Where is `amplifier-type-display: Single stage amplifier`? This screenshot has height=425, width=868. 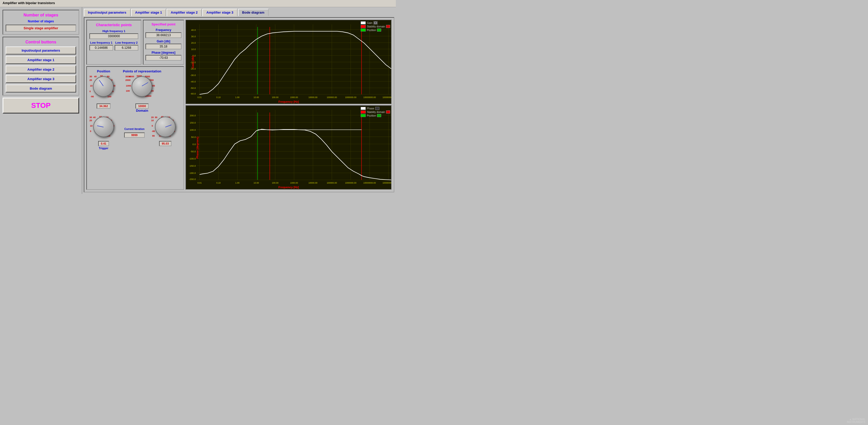
amplifier-type-display: Single stage amplifier is located at coordinates (41, 28).